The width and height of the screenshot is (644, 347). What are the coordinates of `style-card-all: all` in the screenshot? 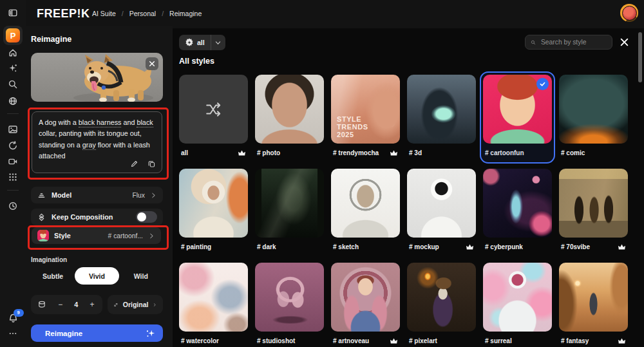 It's located at (214, 117).